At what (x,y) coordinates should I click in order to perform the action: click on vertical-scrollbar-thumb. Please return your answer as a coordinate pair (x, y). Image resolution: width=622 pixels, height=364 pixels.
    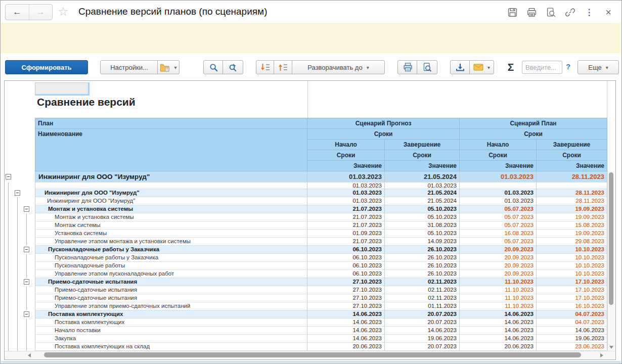
    Looking at the image, I should click on (611, 239).